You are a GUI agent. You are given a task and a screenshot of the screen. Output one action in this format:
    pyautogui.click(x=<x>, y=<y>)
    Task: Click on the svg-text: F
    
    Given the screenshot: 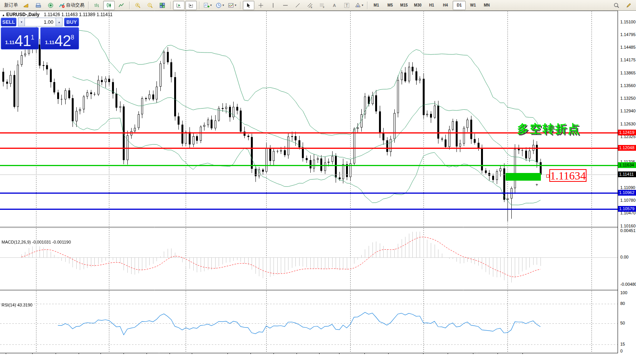 What is the action you would take?
    pyautogui.click(x=324, y=7)
    